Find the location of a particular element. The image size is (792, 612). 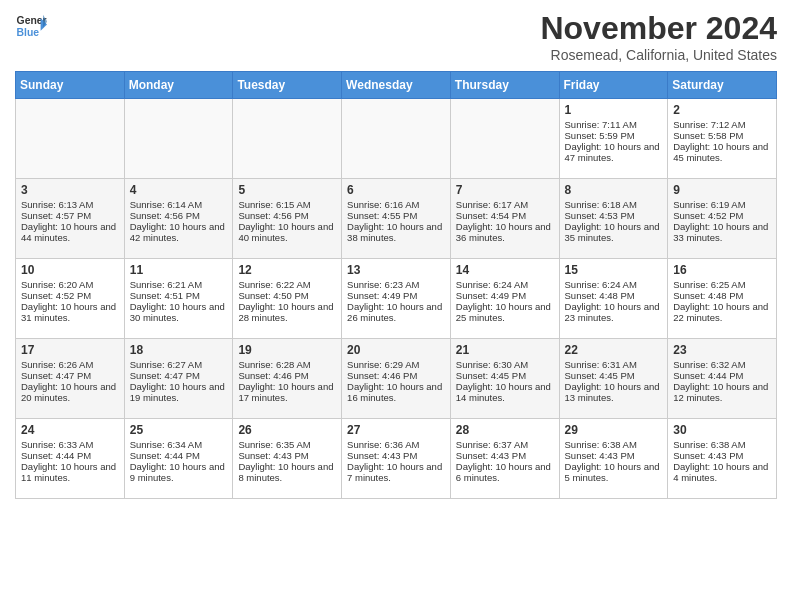

day-info-line: Daylight: 10 hours and 45 minutes. is located at coordinates (722, 152).